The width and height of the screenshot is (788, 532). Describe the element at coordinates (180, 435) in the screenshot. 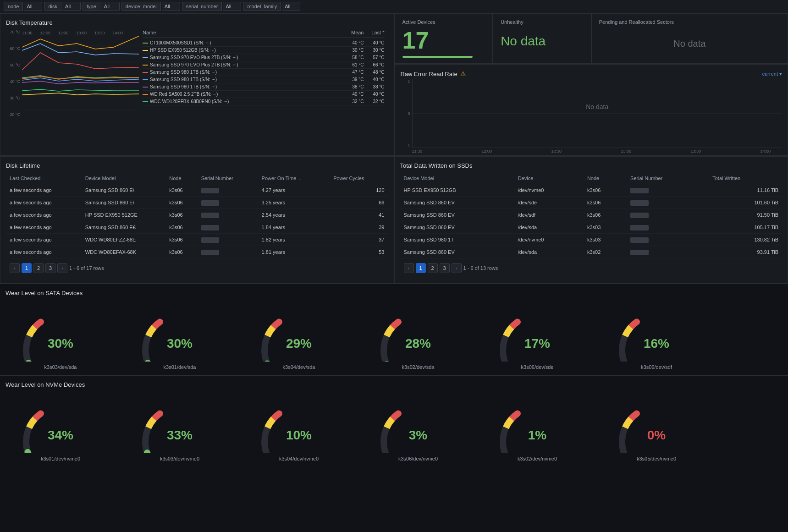

I see `gauge-value-text: 33%` at that location.